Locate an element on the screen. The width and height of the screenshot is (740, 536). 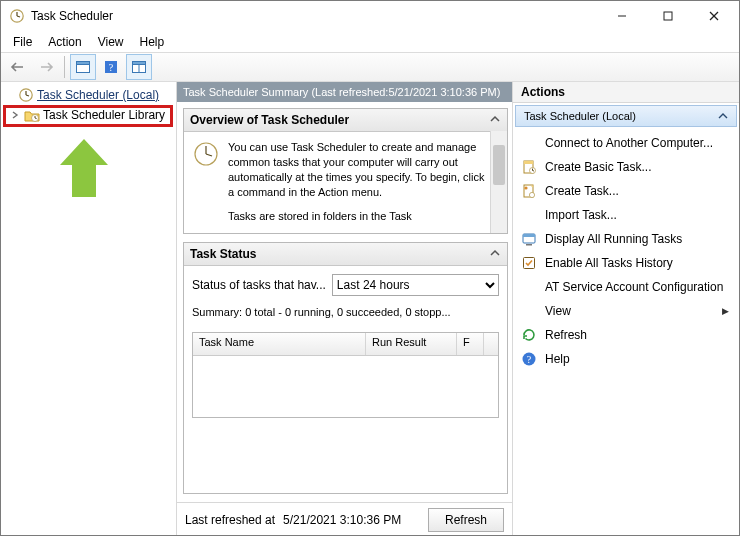
overview-scrollbar is located at coordinates (498, 182).